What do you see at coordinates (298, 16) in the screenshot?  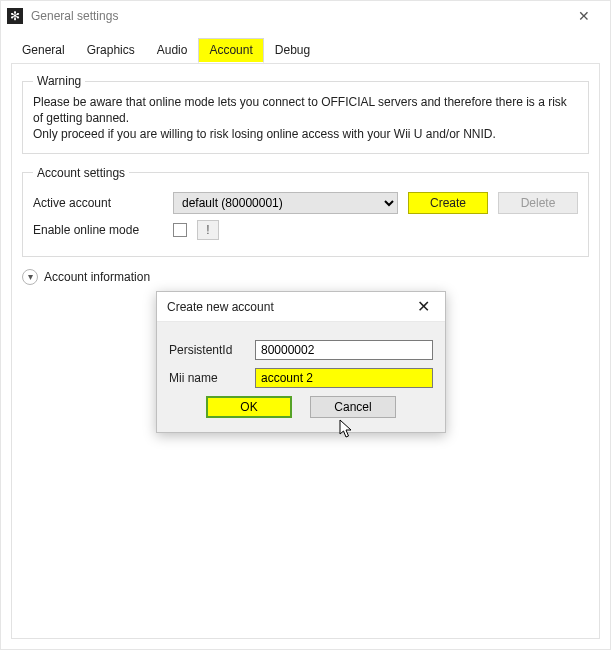 I see `window-title: General settings` at bounding box center [298, 16].